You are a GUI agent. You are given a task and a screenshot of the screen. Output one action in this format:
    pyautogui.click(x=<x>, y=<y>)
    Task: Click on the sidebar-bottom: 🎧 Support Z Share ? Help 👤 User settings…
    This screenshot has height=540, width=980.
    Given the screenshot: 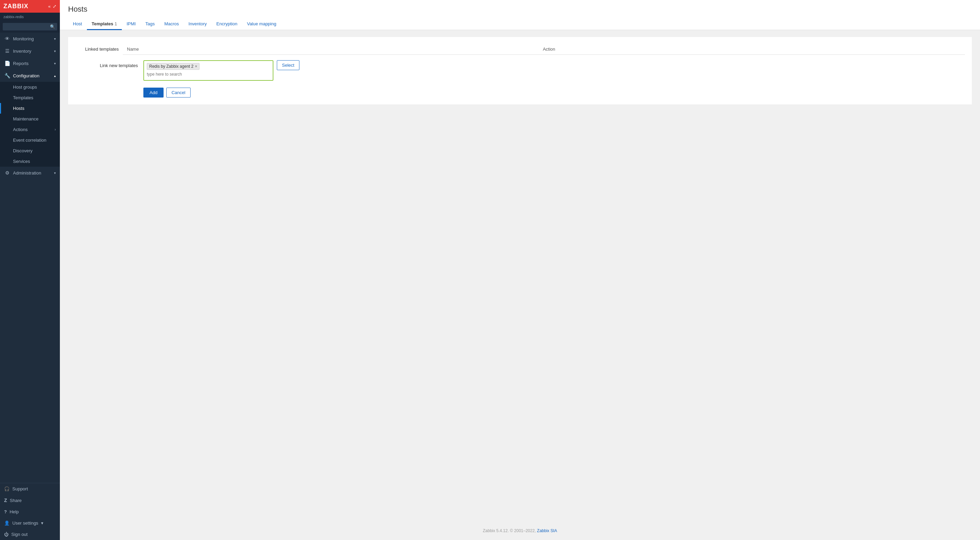 What is the action you would take?
    pyautogui.click(x=30, y=511)
    